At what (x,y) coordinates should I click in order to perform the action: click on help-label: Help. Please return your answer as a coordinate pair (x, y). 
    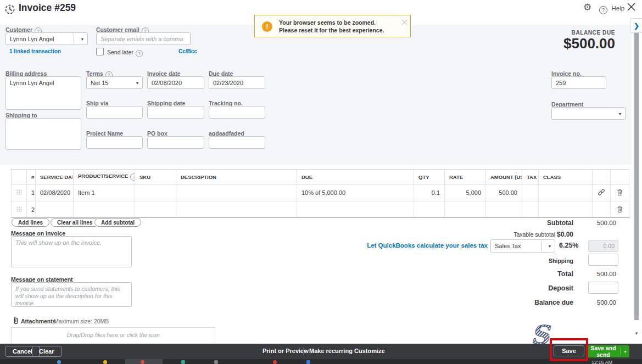
    Looking at the image, I should click on (618, 8).